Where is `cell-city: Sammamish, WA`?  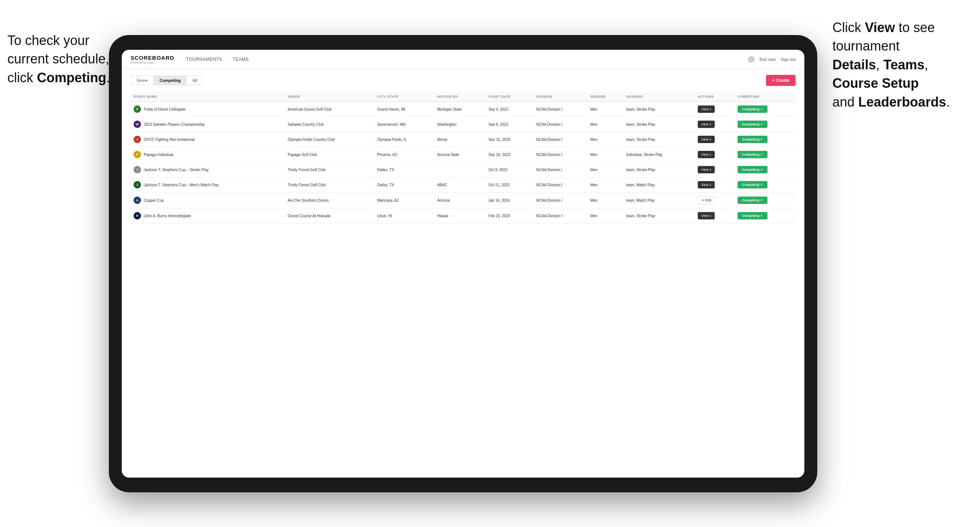 cell-city: Sammamish, WA is located at coordinates (404, 124).